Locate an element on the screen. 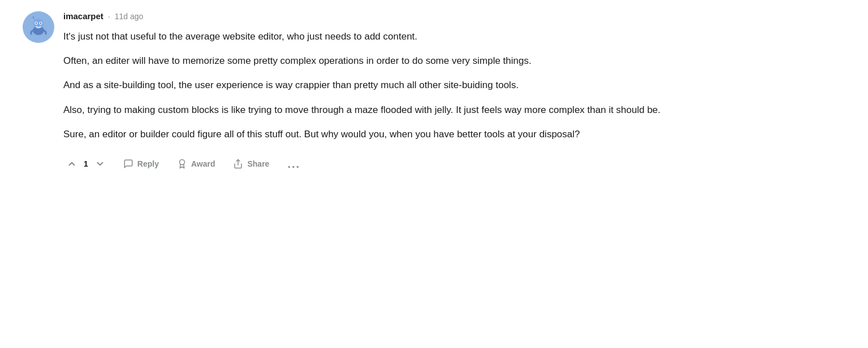 The image size is (868, 348). vote-count: 1 is located at coordinates (86, 164).